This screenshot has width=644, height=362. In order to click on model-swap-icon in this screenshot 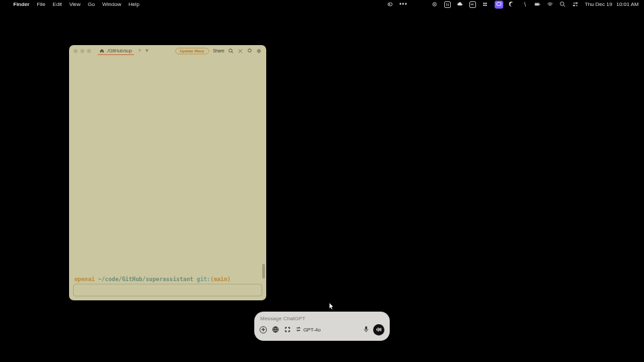, I will do `click(299, 330)`.